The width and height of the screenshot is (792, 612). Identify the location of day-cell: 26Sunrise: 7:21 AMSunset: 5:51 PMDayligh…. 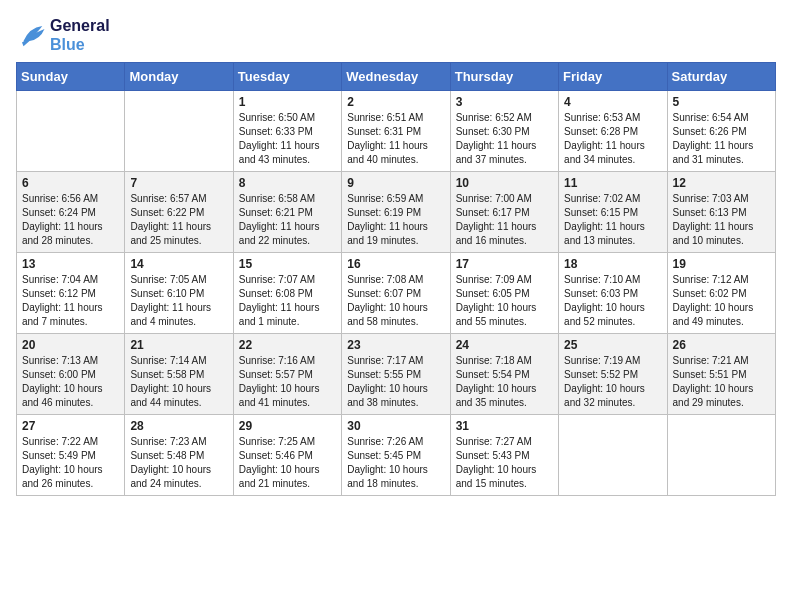
(721, 374).